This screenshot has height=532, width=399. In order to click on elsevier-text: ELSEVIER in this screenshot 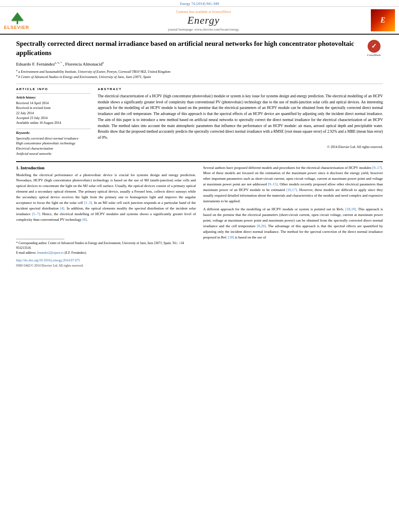, I will do `click(16, 27)`.